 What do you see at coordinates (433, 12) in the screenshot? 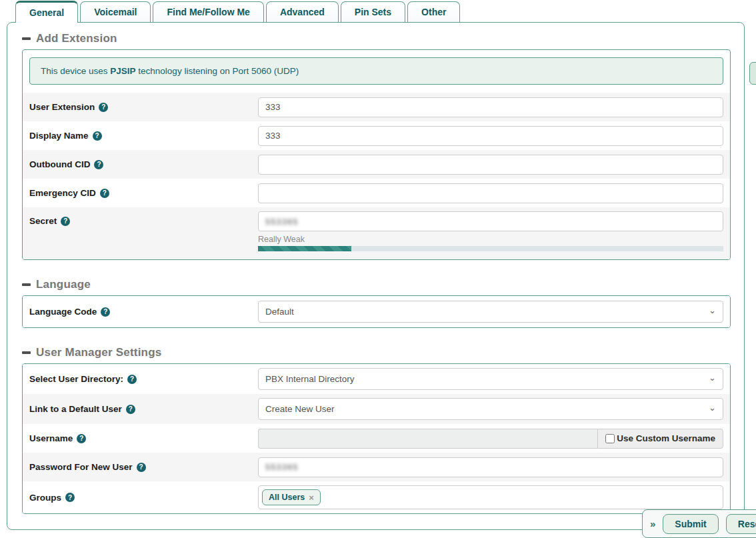
I see `tab-other: Other` at bounding box center [433, 12].